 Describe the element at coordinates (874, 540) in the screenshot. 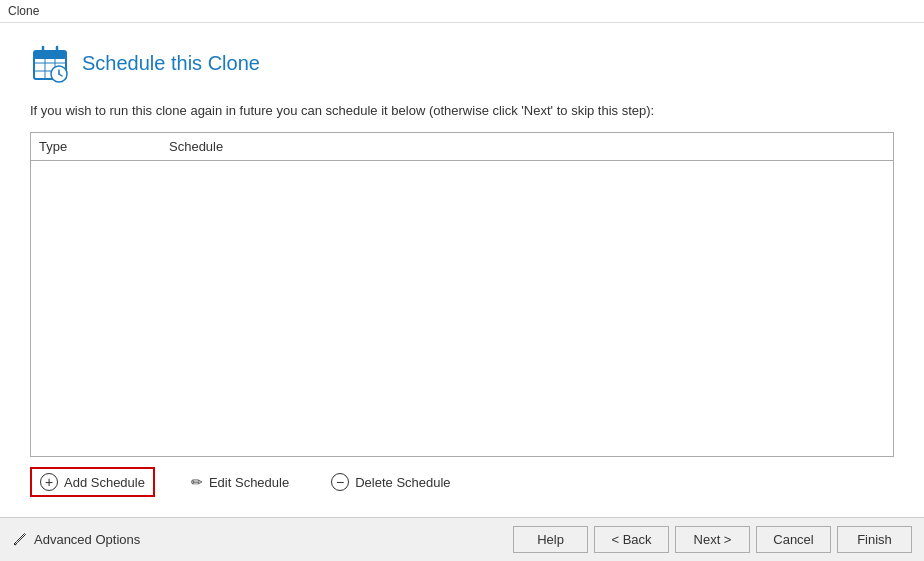

I see `finish-button: Finish` at that location.